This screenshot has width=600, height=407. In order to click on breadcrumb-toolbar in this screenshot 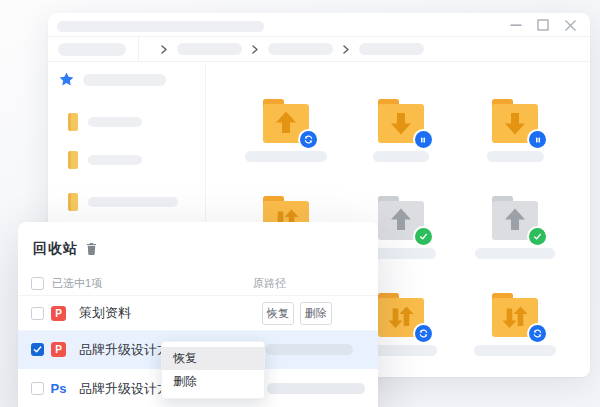, I will do `click(319, 50)`.